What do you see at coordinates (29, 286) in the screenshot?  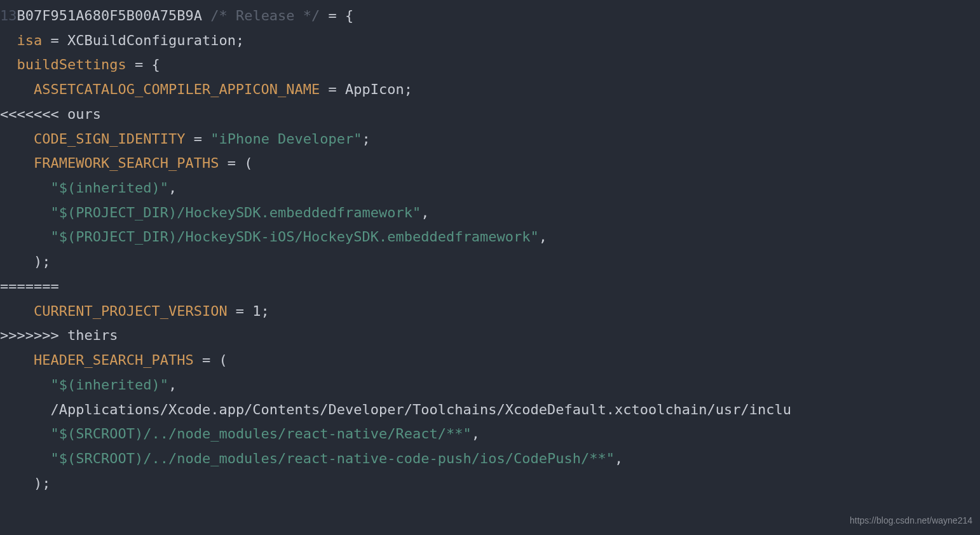 I see `conflict-marker-sep: =======` at bounding box center [29, 286].